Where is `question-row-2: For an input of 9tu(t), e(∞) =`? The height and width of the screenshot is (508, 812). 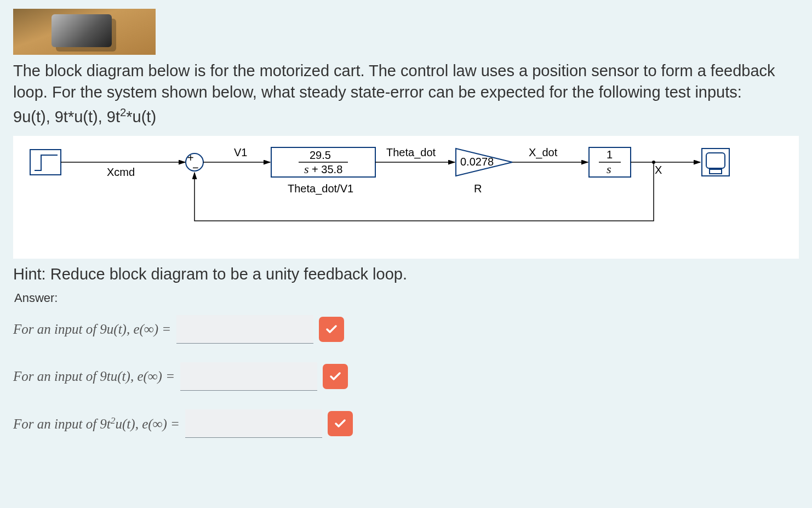
question-row-2: For an input of 9tu(t), e(∞) = is located at coordinates (406, 376).